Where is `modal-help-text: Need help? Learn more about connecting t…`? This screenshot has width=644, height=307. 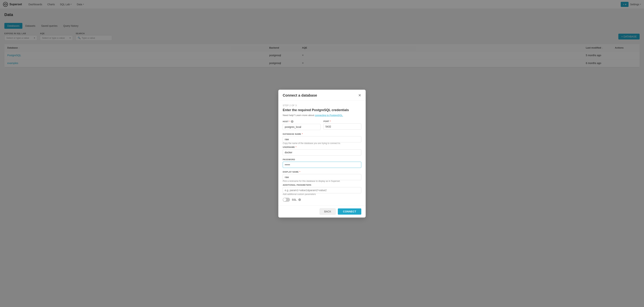 modal-help-text: Need help? Learn more about connecting t… is located at coordinates (322, 115).